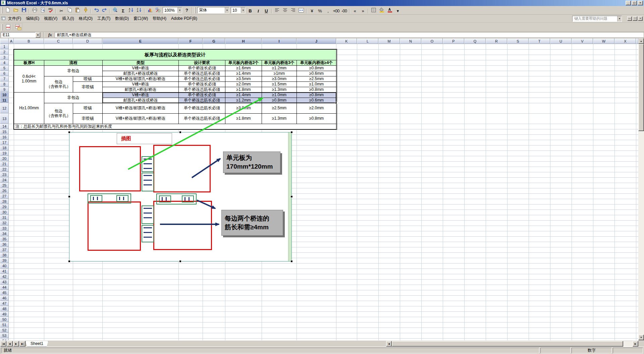  I want to click on cell: ≥1.8mm, so click(244, 90).